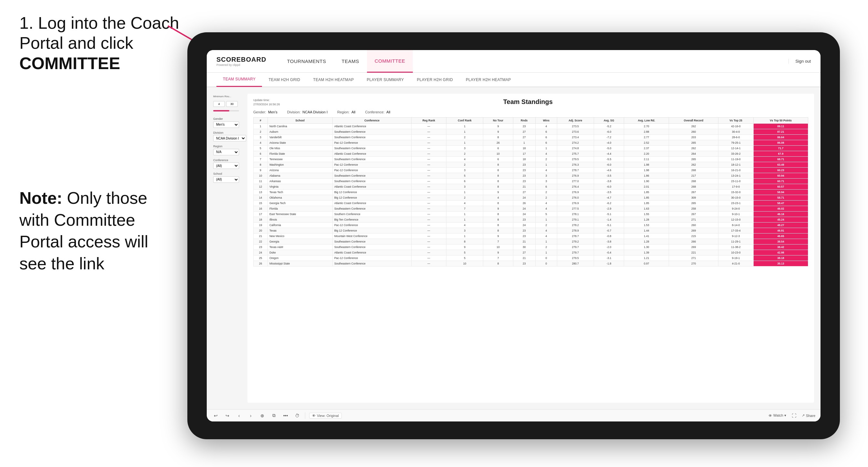 The width and height of the screenshot is (868, 467). What do you see at coordinates (262, 416) in the screenshot?
I see `bookmark-btn: ⊕` at bounding box center [262, 416].